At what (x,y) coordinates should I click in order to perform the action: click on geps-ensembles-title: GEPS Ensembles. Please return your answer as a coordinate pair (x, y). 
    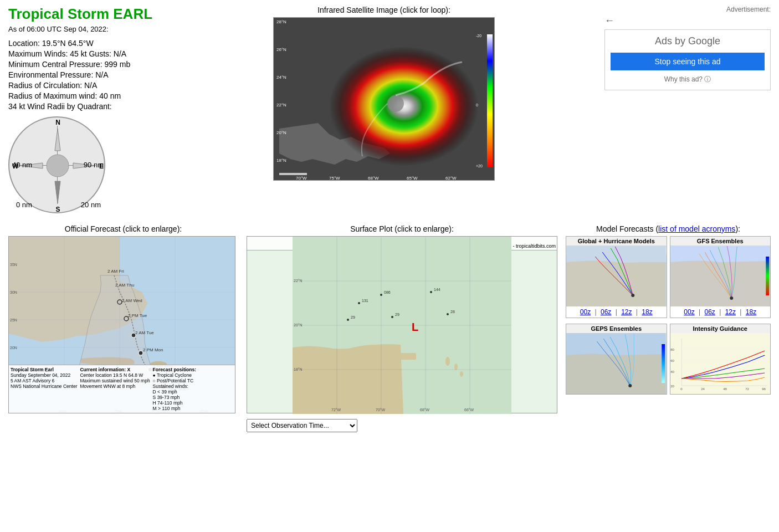
    Looking at the image, I should click on (616, 329).